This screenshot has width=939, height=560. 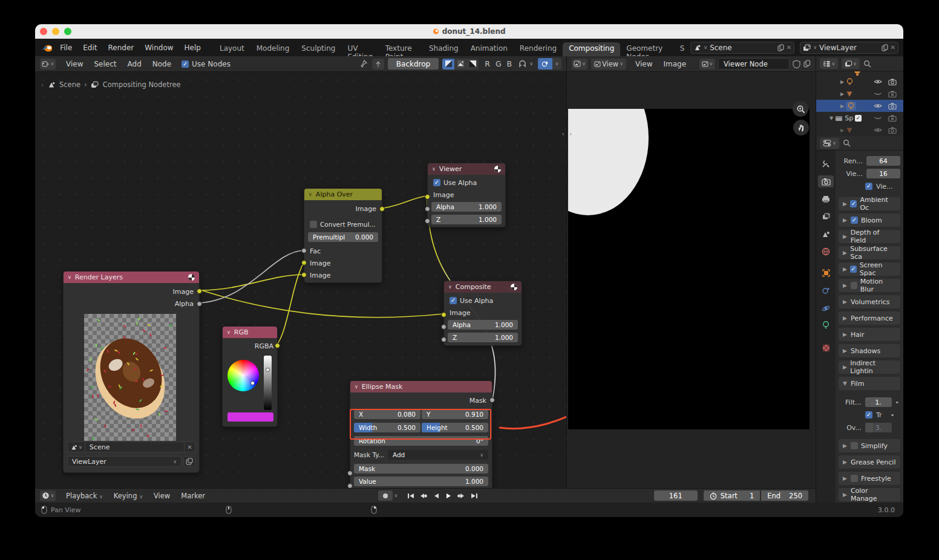 What do you see at coordinates (869, 186) in the screenshot?
I see `viewport-denoising-checkbox: ✓` at bounding box center [869, 186].